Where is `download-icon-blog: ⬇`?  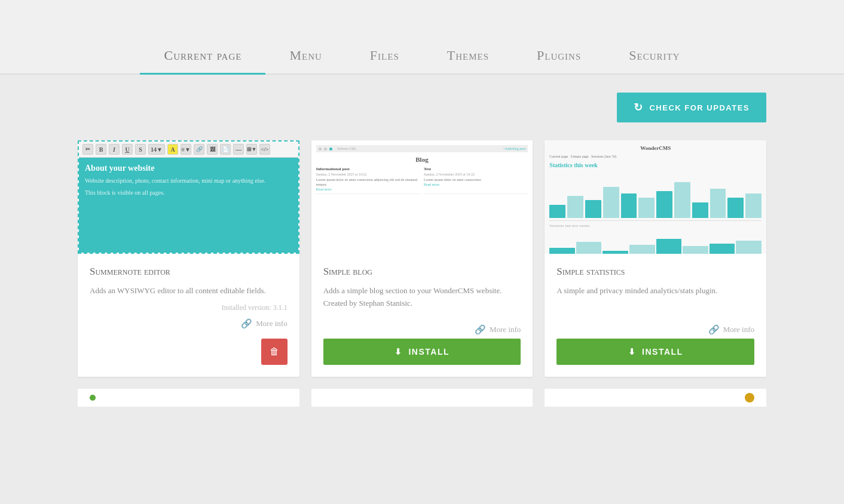
download-icon-blog: ⬇ is located at coordinates (399, 352).